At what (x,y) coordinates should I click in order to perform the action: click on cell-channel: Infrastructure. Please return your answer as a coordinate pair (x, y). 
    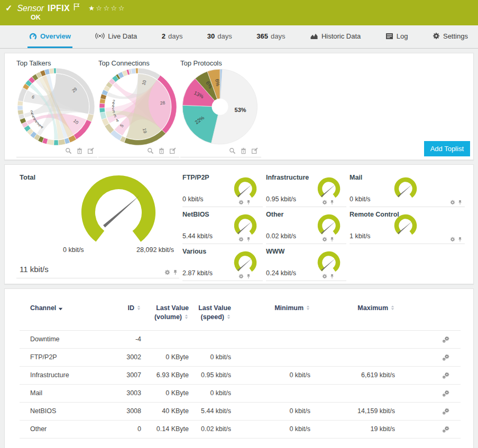
    Looking at the image, I should click on (63, 375).